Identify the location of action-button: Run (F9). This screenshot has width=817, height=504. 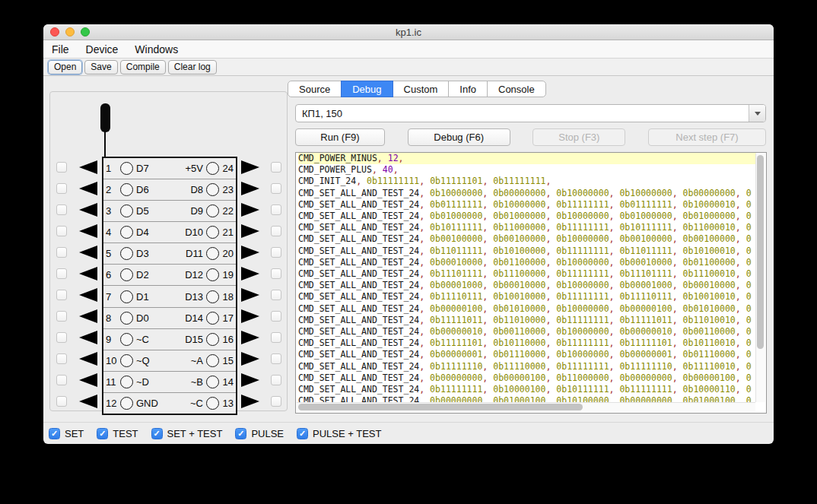
(340, 137).